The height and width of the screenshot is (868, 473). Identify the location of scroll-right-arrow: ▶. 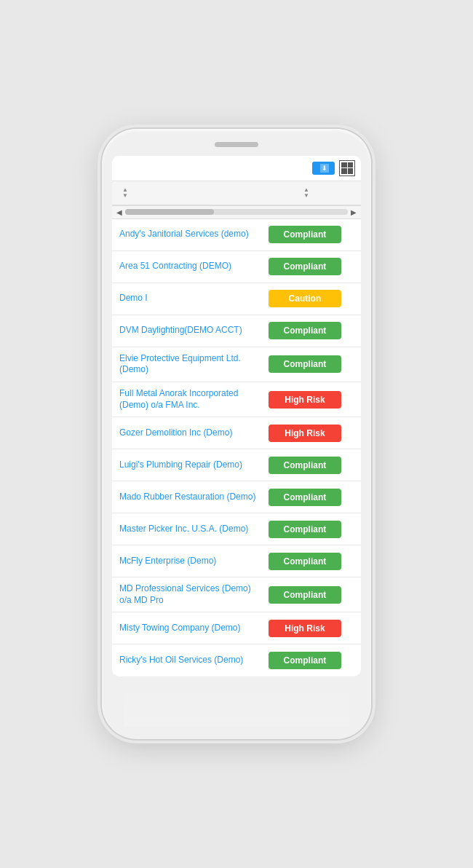
(354, 213).